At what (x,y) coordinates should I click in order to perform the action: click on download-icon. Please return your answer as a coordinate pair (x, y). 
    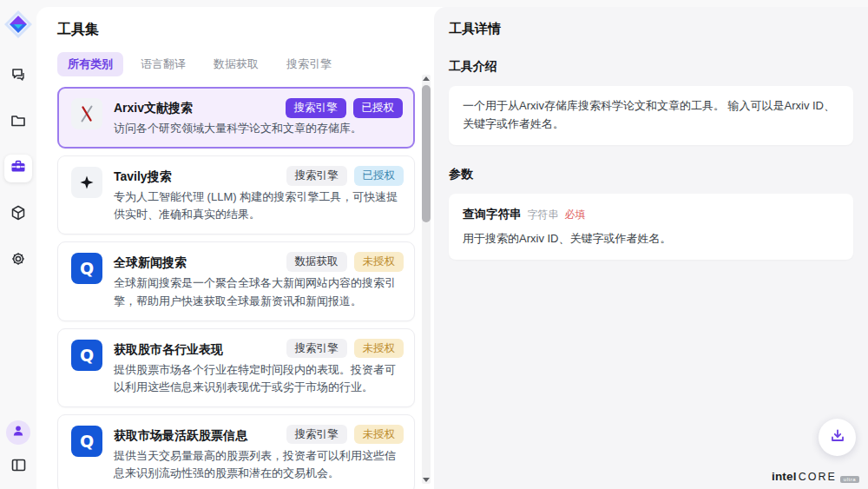
    Looking at the image, I should click on (838, 438).